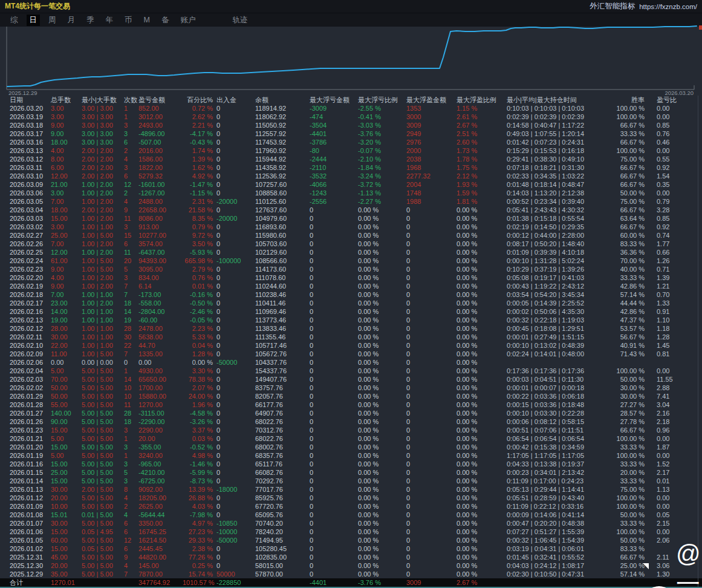  What do you see at coordinates (481, 159) in the screenshot?
I see `cell-max-float-profit-pct: 1.78 %` at bounding box center [481, 159].